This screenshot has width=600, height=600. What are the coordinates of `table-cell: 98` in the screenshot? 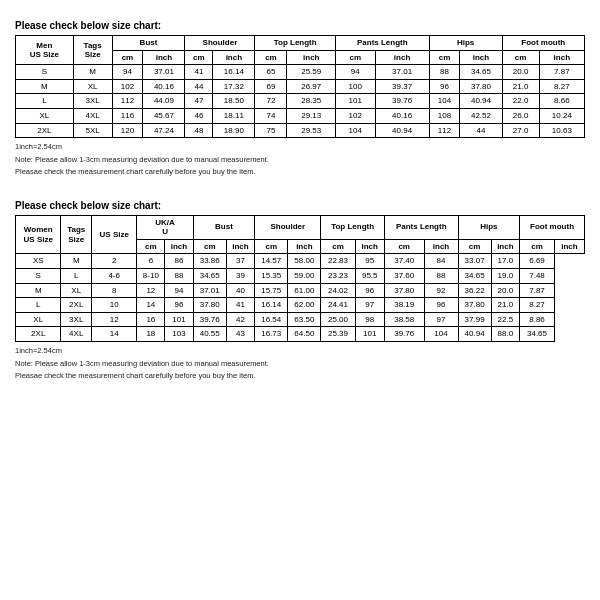 It's located at (370, 320).